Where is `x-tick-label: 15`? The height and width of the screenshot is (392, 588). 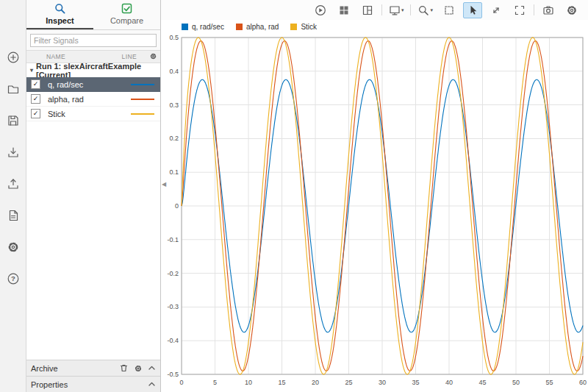
x-tick-label: 15 is located at coordinates (282, 382).